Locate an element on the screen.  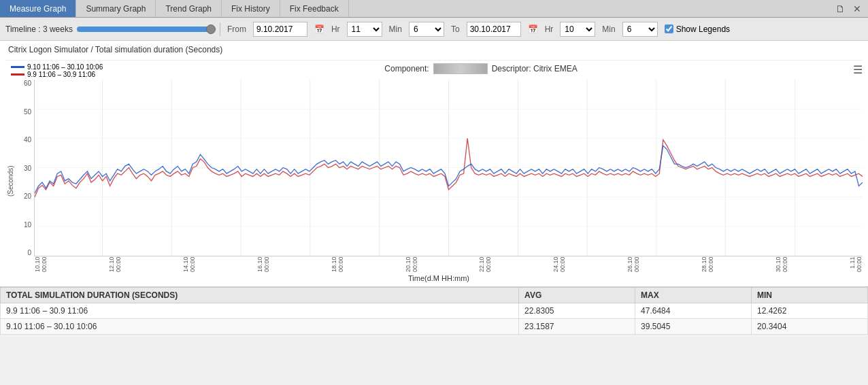
summary-table: TOTAL SIMULATION DURATION (SECONDS) AVG … is located at coordinates (434, 311).